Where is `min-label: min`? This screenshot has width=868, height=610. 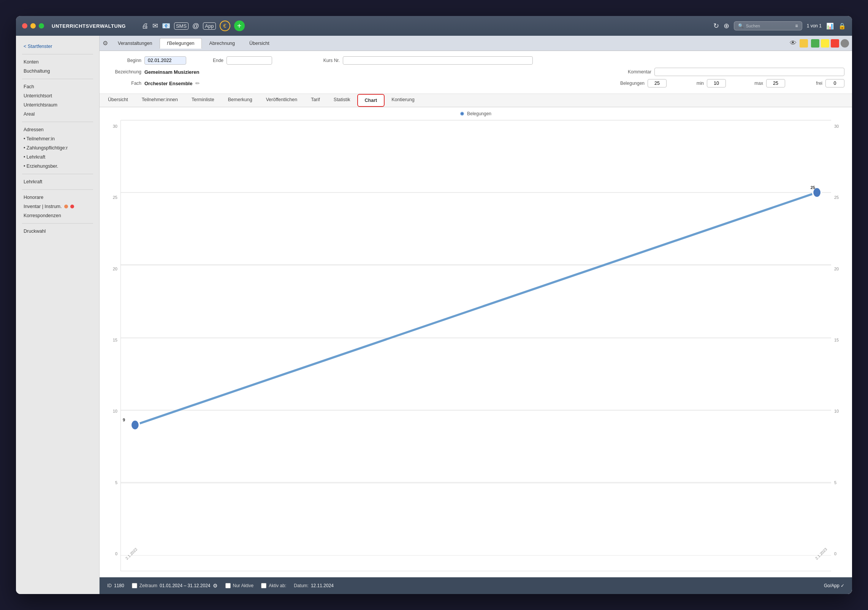
min-label: min is located at coordinates (687, 83).